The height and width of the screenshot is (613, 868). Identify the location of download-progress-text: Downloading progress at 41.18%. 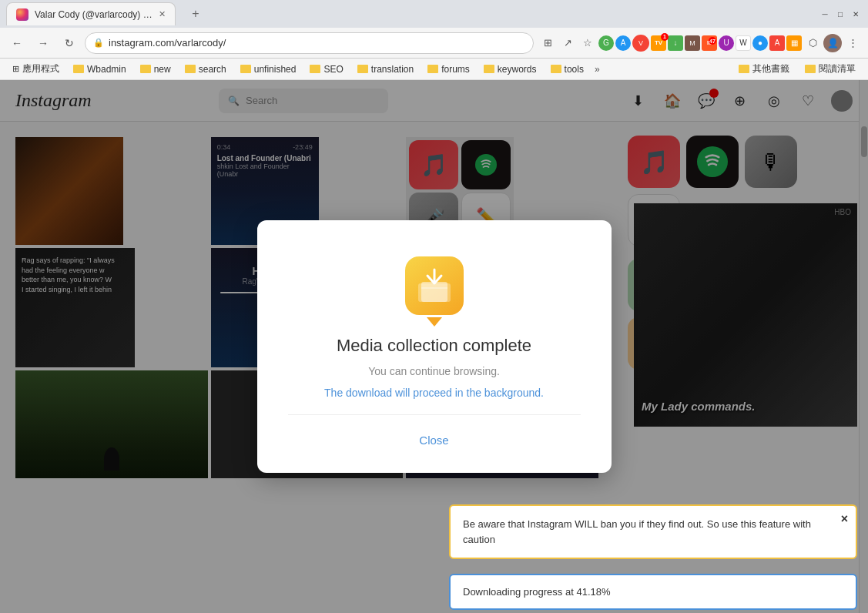
(653, 591).